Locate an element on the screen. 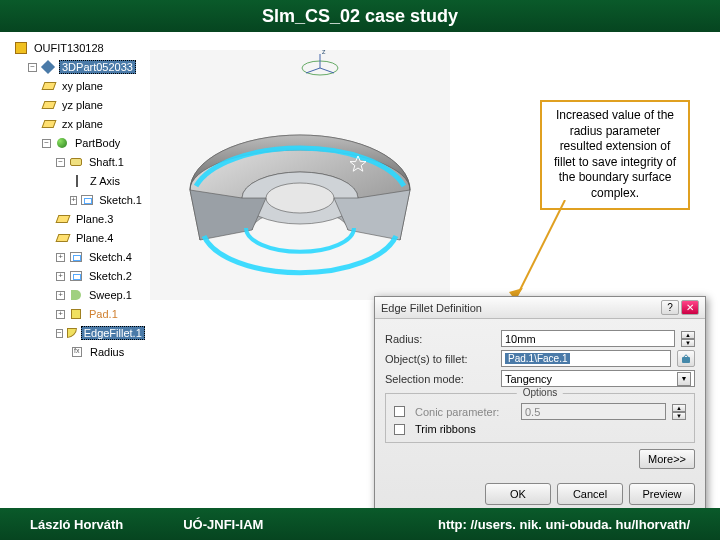 Image resolution: width=720 pixels, height=540 pixels. slide-title: Slm_CS_02 case study is located at coordinates (360, 16).